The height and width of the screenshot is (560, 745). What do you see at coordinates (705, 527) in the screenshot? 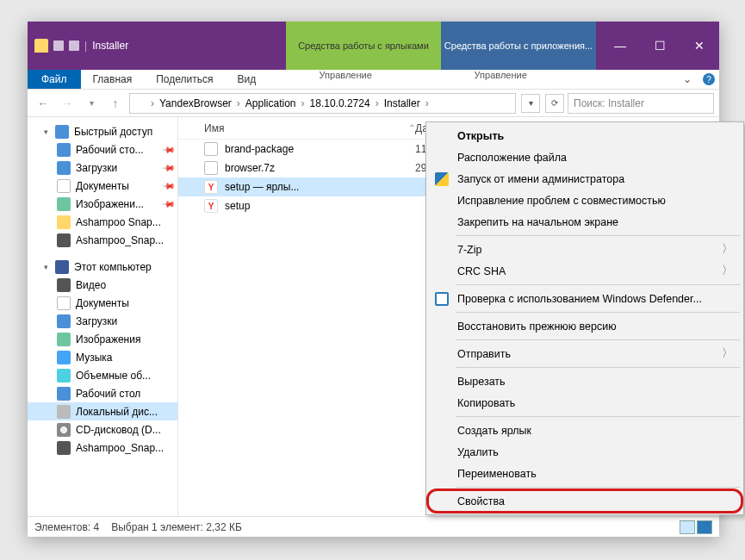
I see `view-large-button` at bounding box center [705, 527].